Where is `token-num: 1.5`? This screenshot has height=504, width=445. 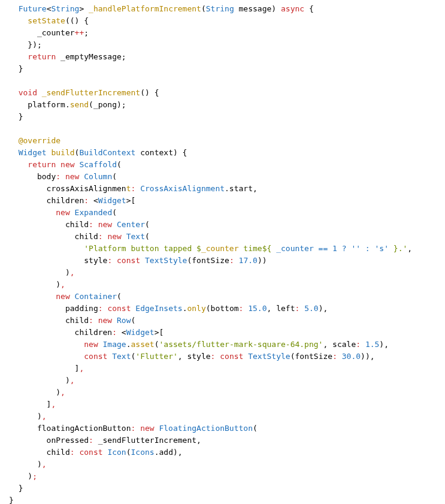 token-num: 1.5 is located at coordinates (373, 344).